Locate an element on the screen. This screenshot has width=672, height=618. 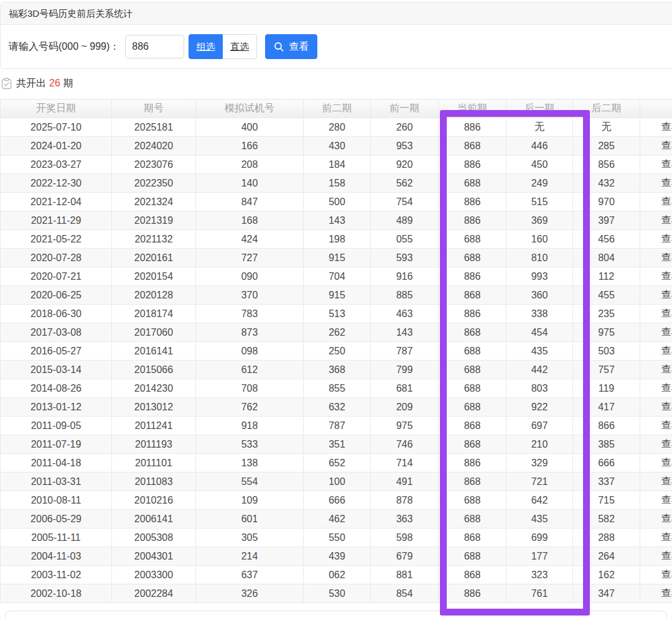
cell-sim: 168 is located at coordinates (250, 221).